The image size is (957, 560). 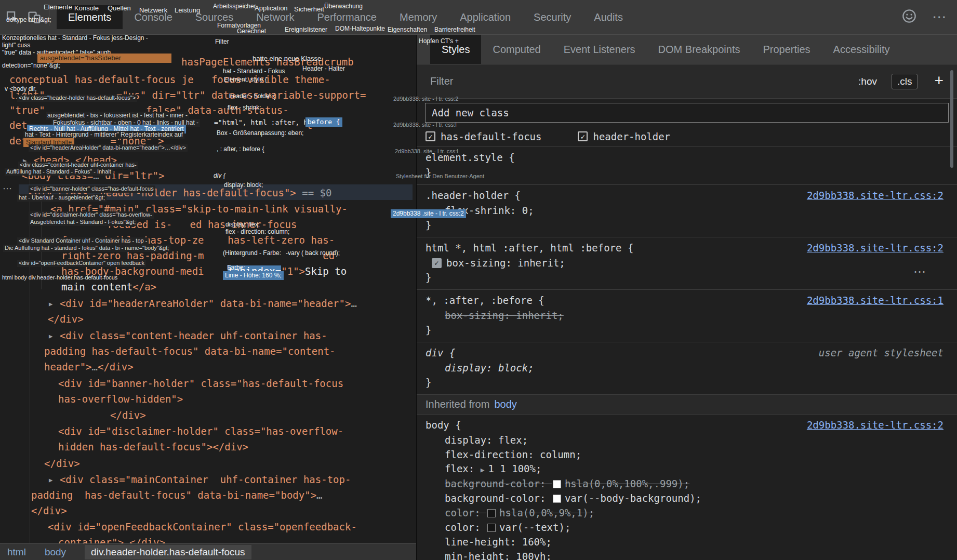 I want to click on css-property: line-height: 160%;, so click(x=685, y=542).